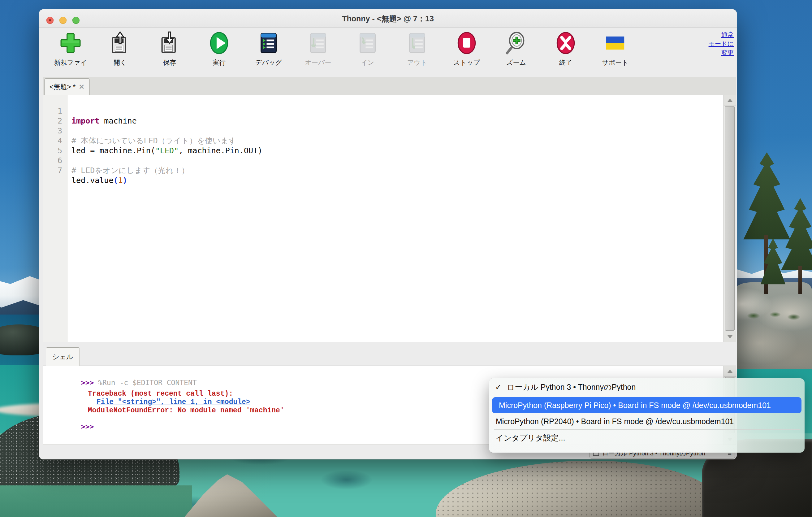  What do you see at coordinates (647, 415) in the screenshot?
I see `interpreter-menu: ✓ ローカル Python 3 • ThonnyのPython MicroPyt…` at bounding box center [647, 415].